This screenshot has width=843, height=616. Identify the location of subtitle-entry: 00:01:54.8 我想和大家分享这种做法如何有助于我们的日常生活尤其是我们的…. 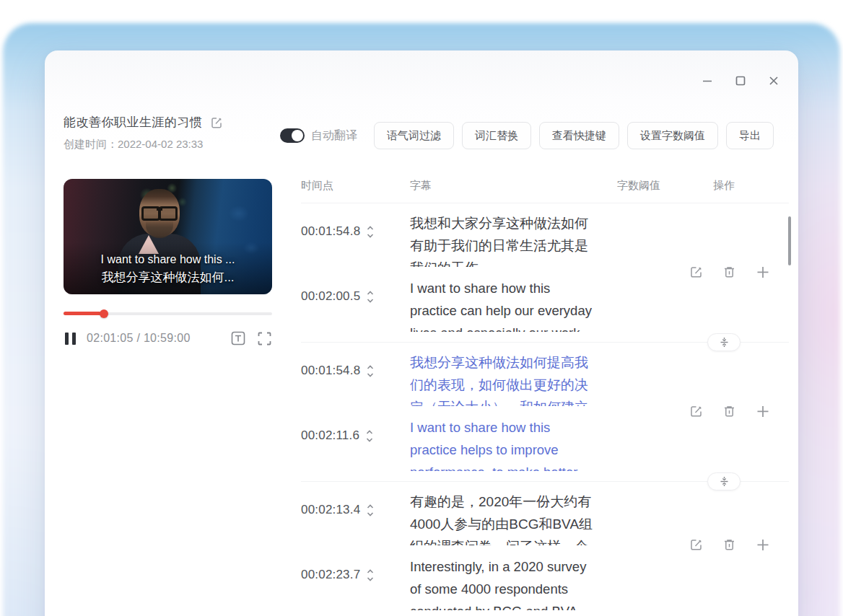
(545, 273).